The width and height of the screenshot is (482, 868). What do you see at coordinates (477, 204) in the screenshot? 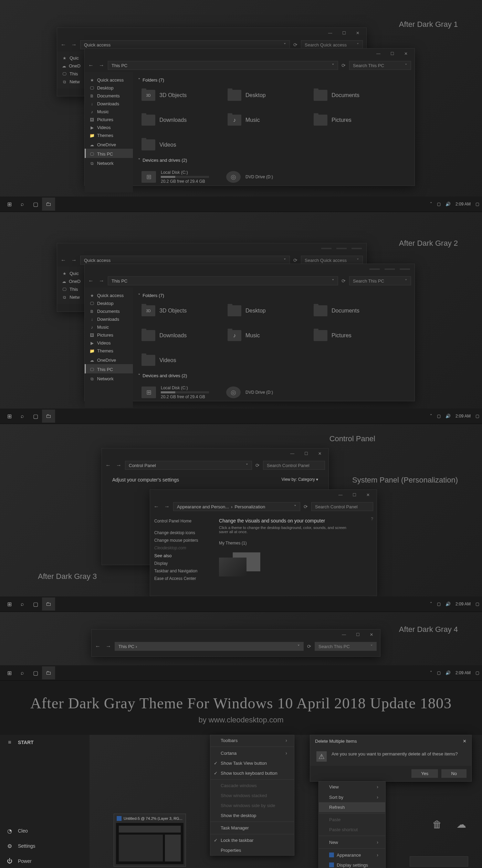
I see `action-center-icon: ▢` at bounding box center [477, 204].